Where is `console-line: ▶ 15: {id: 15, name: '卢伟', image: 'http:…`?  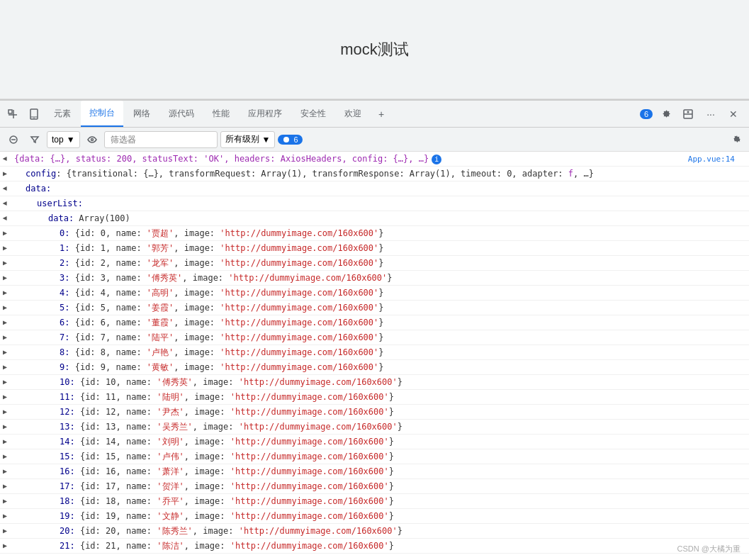 console-line: ▶ 15: {id: 15, name: '卢伟', image: 'http:… is located at coordinates (374, 457).